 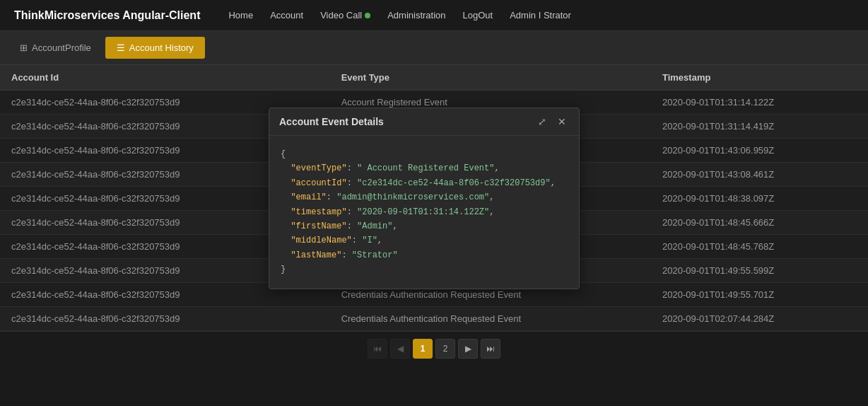 What do you see at coordinates (759, 78) in the screenshot?
I see `header-timestamp: Timestamp` at bounding box center [759, 78].